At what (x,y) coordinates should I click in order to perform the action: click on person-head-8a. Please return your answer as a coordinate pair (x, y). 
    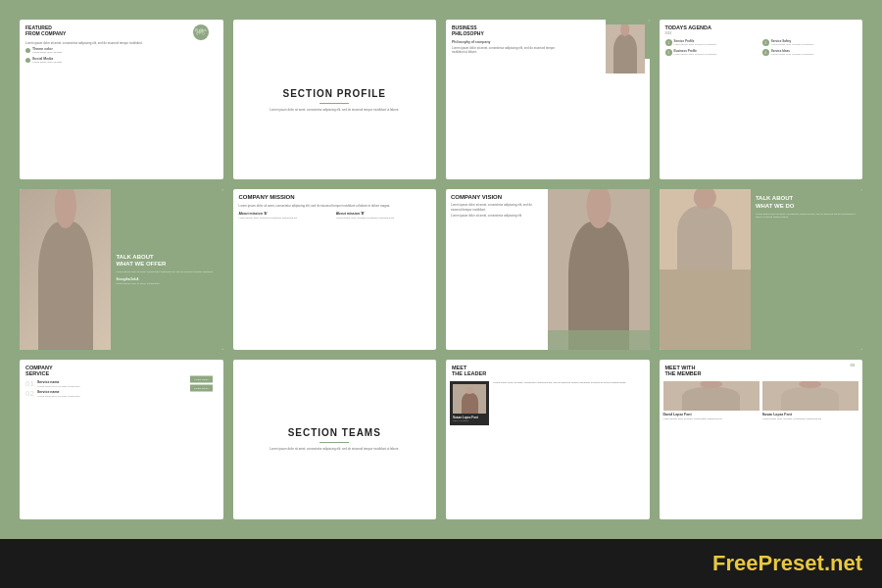
    Looking at the image, I should click on (705, 199).